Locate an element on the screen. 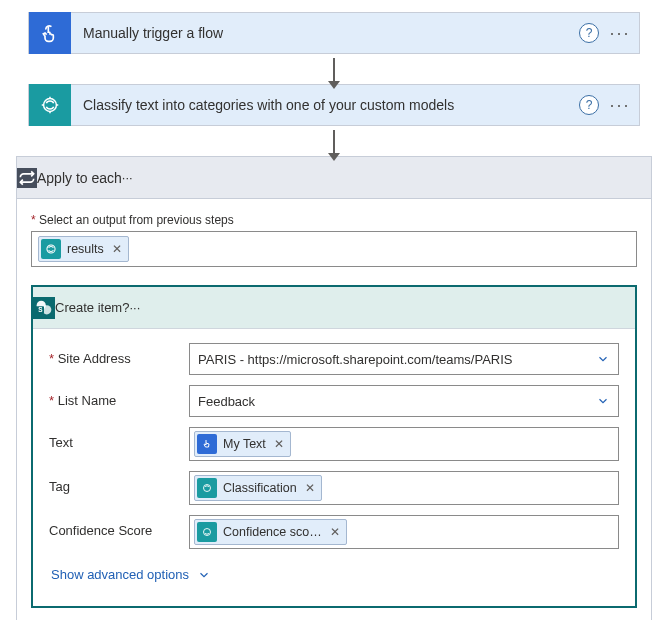 This screenshot has height=620, width=656. output-input: results ✕ is located at coordinates (334, 249).